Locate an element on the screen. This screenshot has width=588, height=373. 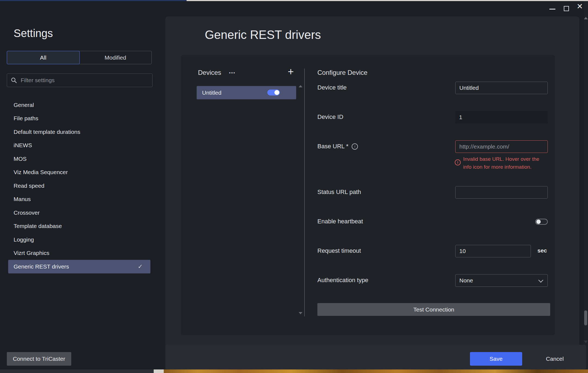
filter-settings-field is located at coordinates (80, 80).